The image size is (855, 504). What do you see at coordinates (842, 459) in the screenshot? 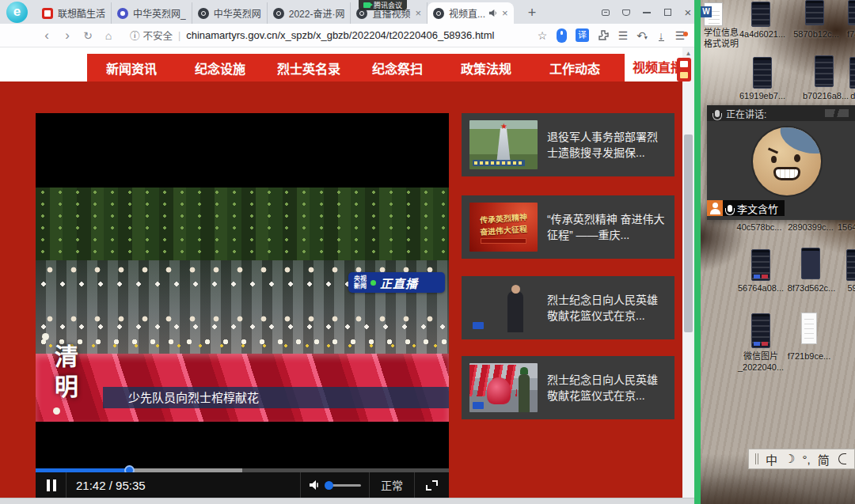
I see `ime-more-icon` at bounding box center [842, 459].